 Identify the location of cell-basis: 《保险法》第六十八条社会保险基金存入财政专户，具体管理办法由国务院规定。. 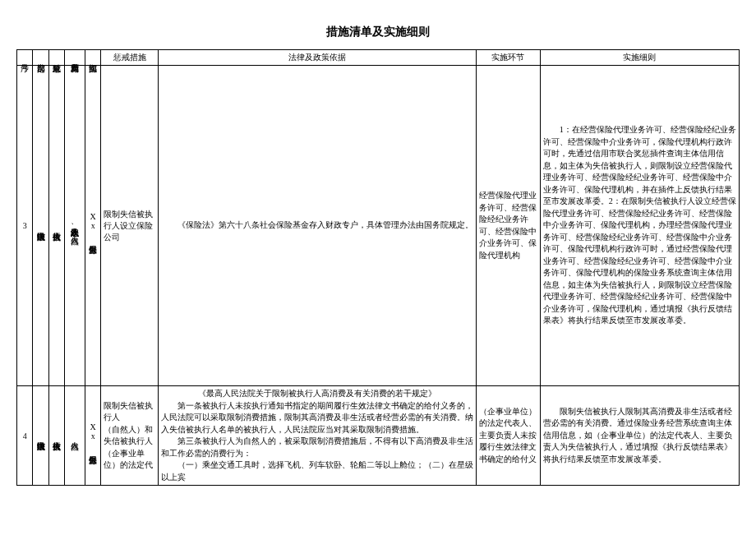
(317, 225).